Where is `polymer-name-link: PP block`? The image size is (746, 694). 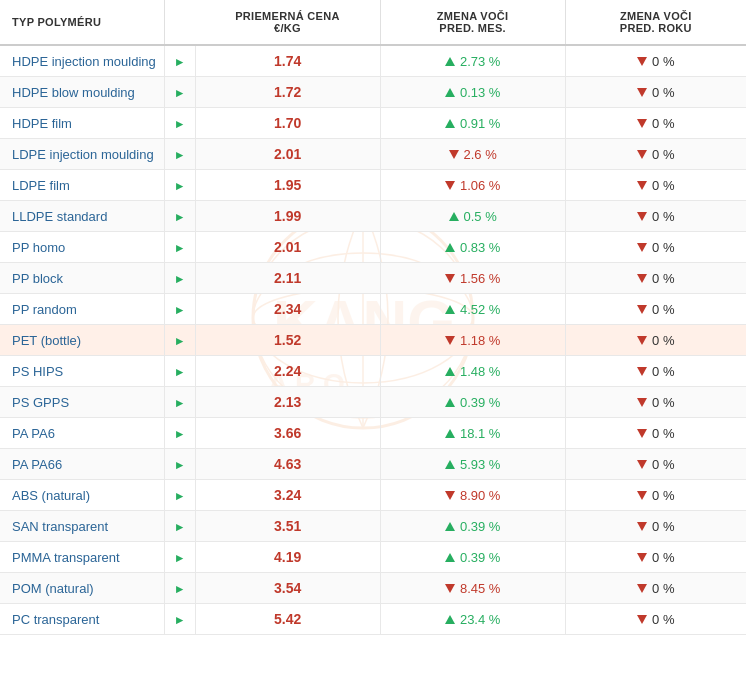
polymer-name-link: PP block is located at coordinates (38, 278).